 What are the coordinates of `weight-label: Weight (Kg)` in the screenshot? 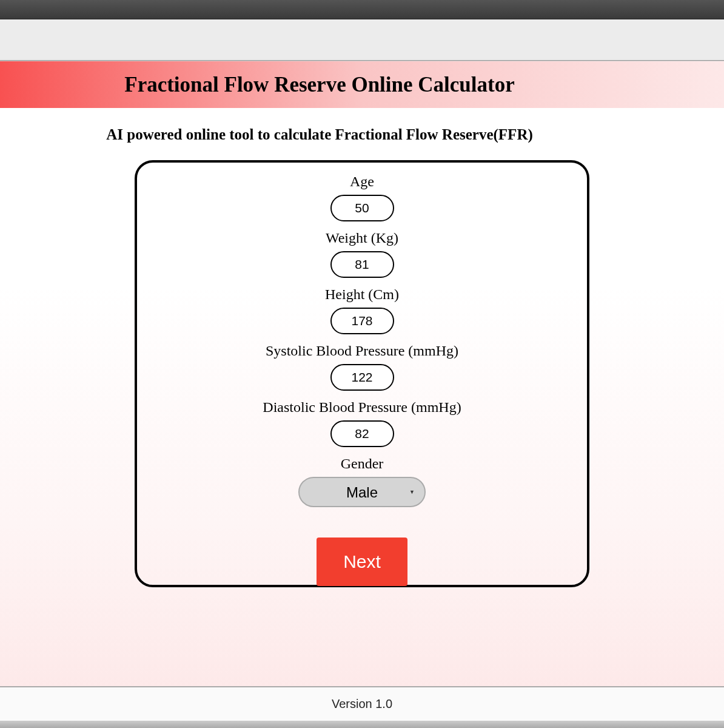 It's located at (362, 238).